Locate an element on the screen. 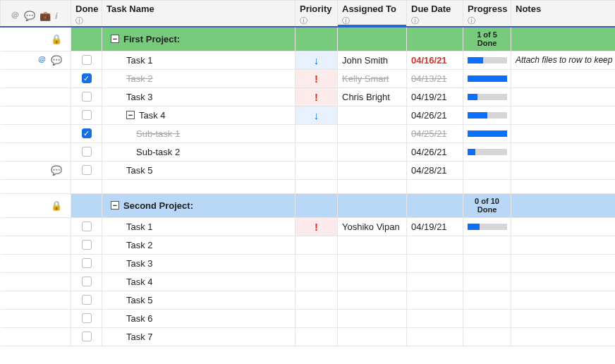 Image resolution: width=615 pixels, height=364 pixels. task-row: Task 6 is located at coordinates (308, 318).